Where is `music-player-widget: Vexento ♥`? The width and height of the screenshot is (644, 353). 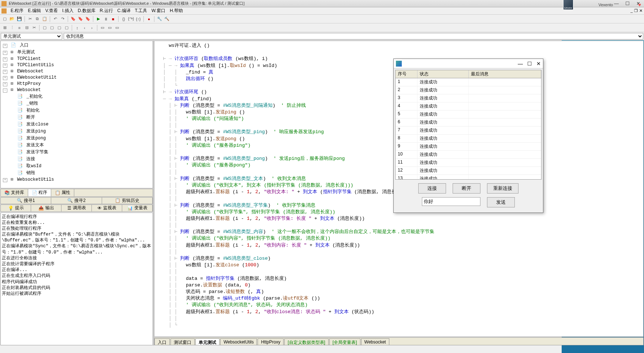 music-player-widget: Vexento ♥ is located at coordinates (602, 5).